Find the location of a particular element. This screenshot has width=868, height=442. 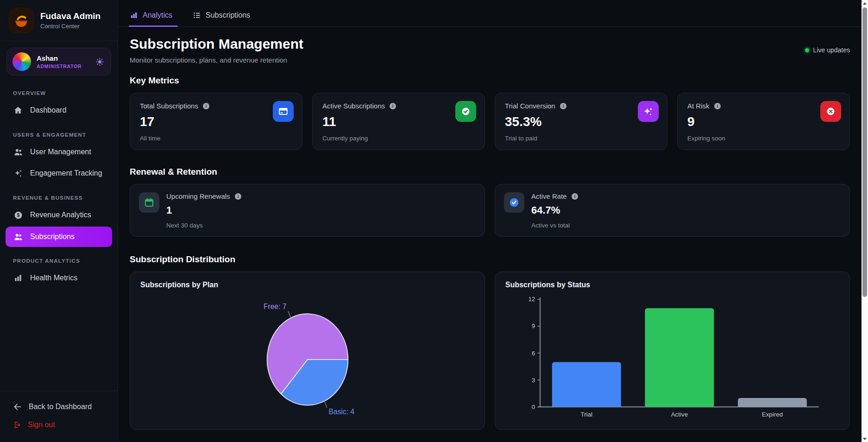

scrollbar is located at coordinates (865, 221).